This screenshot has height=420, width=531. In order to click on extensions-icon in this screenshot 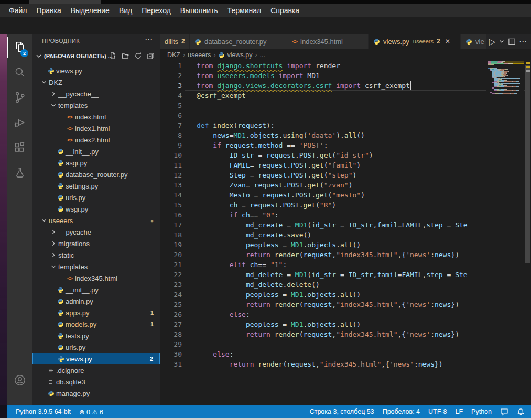, I will do `click(20, 148)`.